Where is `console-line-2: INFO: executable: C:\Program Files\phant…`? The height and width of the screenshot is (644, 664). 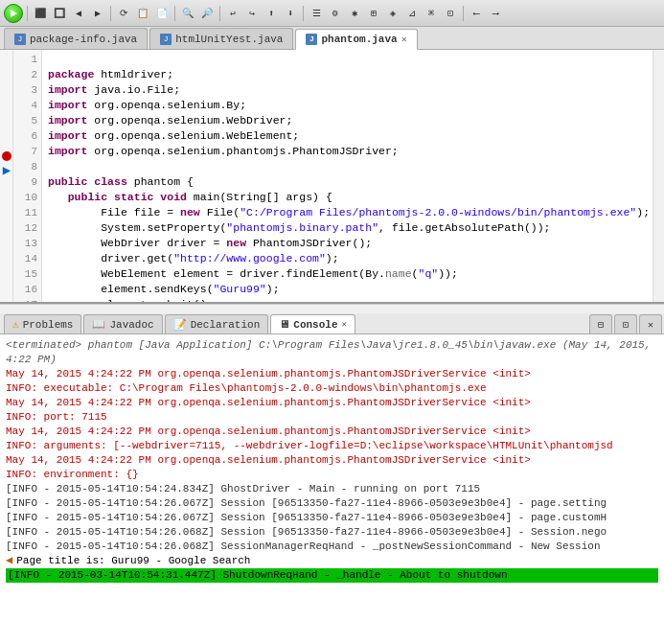
console-line-2: INFO: executable: C:\Program Files\phant… is located at coordinates (332, 389).